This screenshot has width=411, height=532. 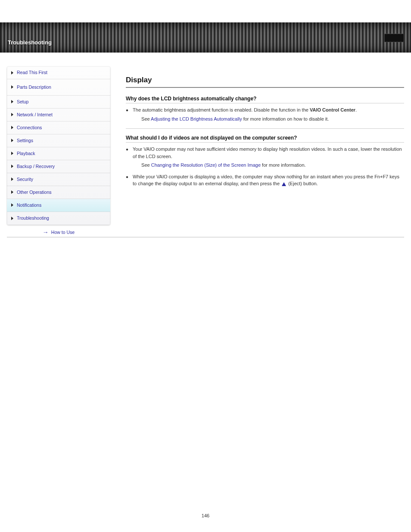 I want to click on question-heading: Why does the LCD brightness automaticall…, so click(x=265, y=100).